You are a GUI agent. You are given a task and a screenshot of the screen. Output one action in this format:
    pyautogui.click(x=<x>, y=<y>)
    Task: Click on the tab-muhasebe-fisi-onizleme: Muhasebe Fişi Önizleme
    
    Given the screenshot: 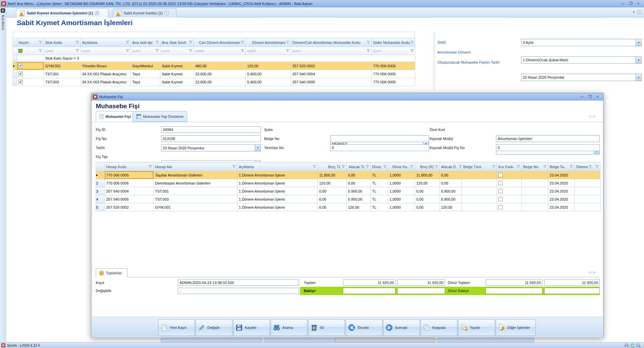 What is the action you would take?
    pyautogui.click(x=160, y=117)
    